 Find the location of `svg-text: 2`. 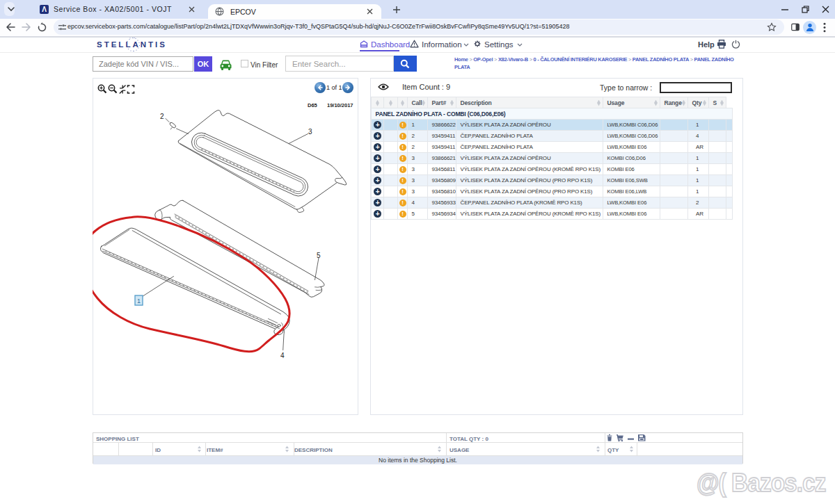

svg-text: 2 is located at coordinates (162, 117).